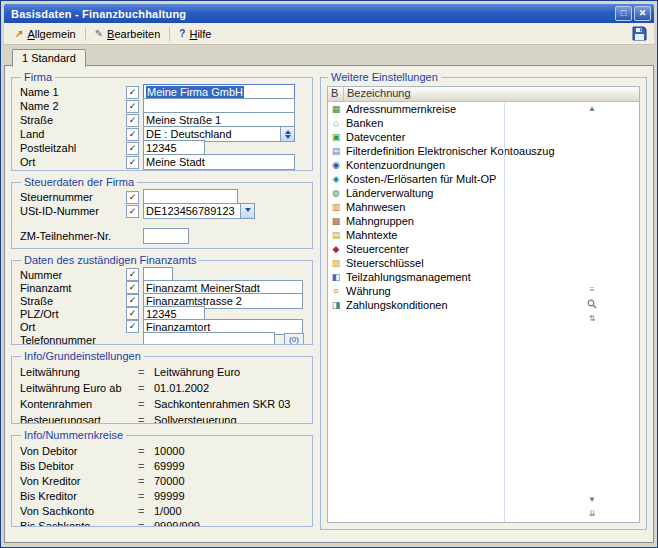  Describe the element at coordinates (368, 291) in the screenshot. I see `list-item-label: Währung` at that location.